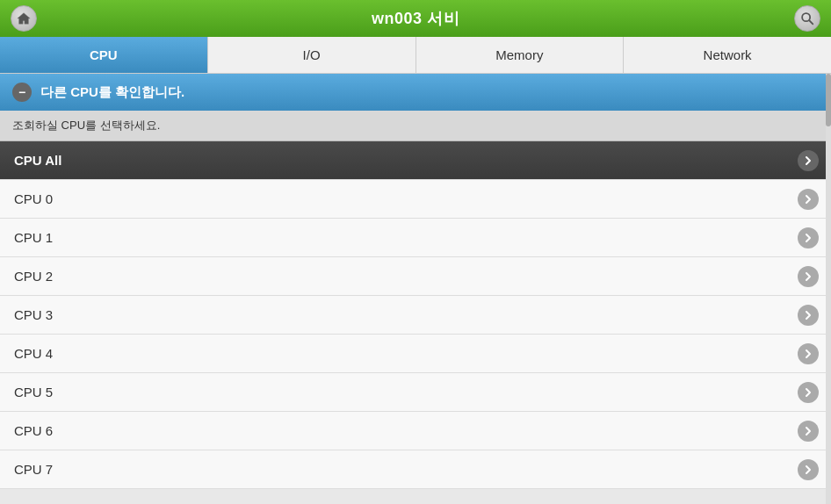  Describe the element at coordinates (33, 276) in the screenshot. I see `list-item-label-cpu-2: CPU 2` at that location.